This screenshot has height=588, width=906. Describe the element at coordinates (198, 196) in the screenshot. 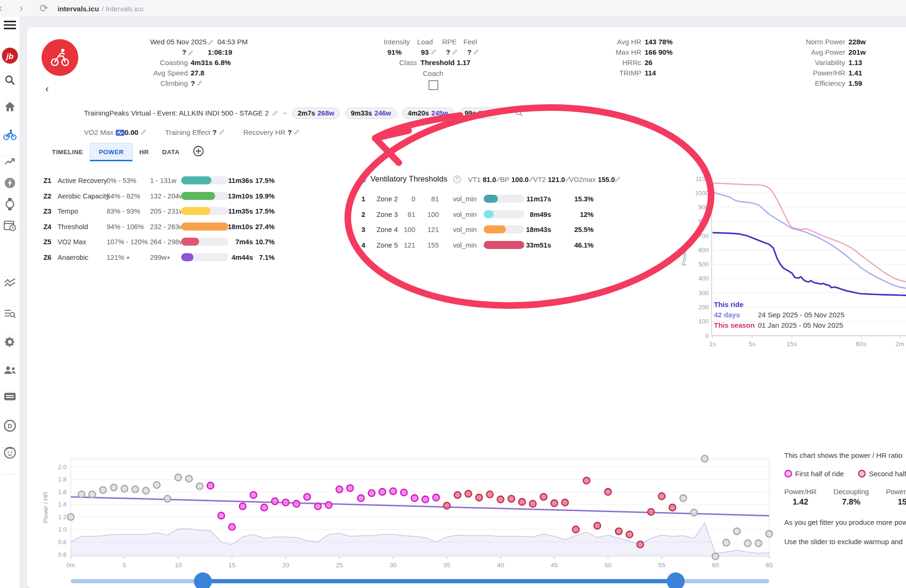

I see `zone-bar-fill` at that location.